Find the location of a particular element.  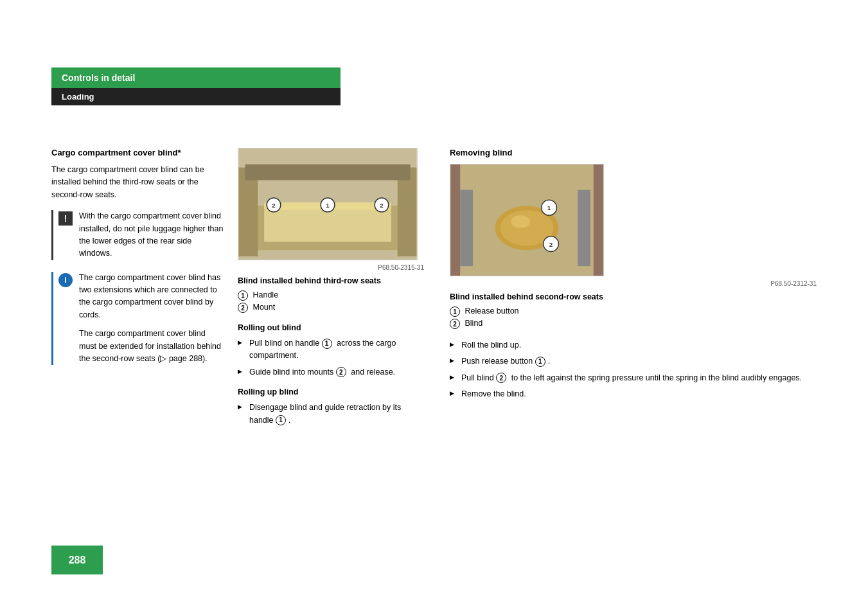

rolling-out-list: Pull blind on handle 1 across the cargo … is located at coordinates (331, 358).